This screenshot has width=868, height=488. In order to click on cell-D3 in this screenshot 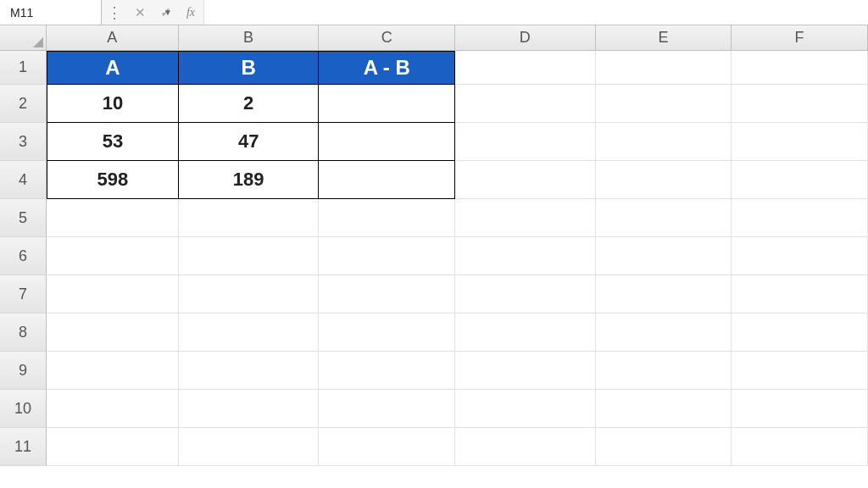, I will do `click(526, 142)`.